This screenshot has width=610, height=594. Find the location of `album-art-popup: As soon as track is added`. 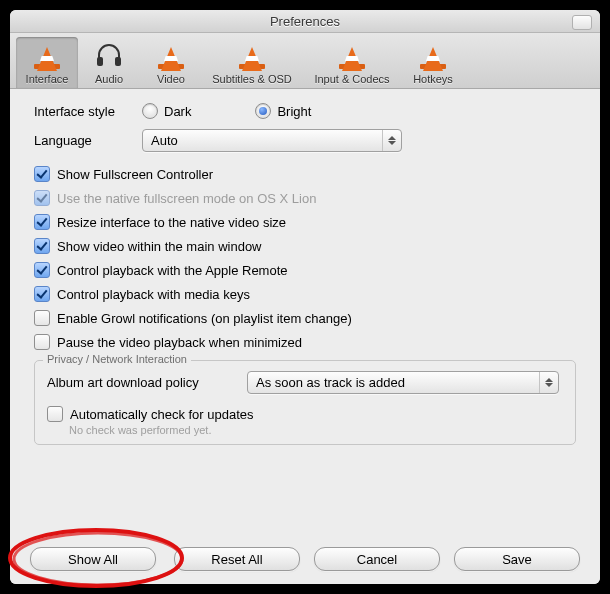

album-art-popup: As soon as track is added is located at coordinates (403, 382).